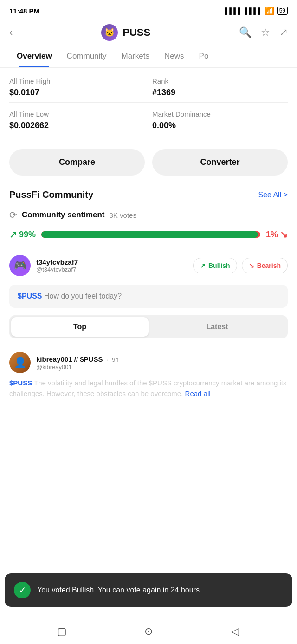  Describe the element at coordinates (220, 114) in the screenshot. I see `market-dominance-label: Market Dominance` at that location.